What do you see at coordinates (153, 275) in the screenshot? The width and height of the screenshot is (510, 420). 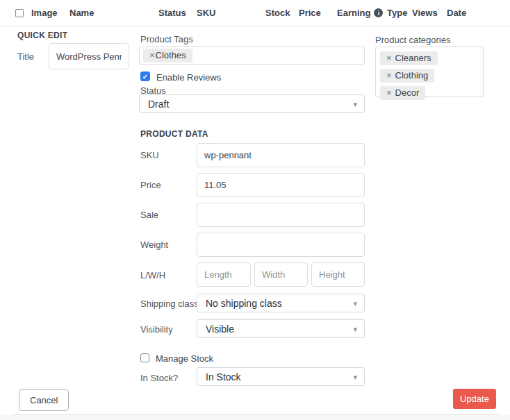 I see `lwh-label: L/W/H` at bounding box center [153, 275].